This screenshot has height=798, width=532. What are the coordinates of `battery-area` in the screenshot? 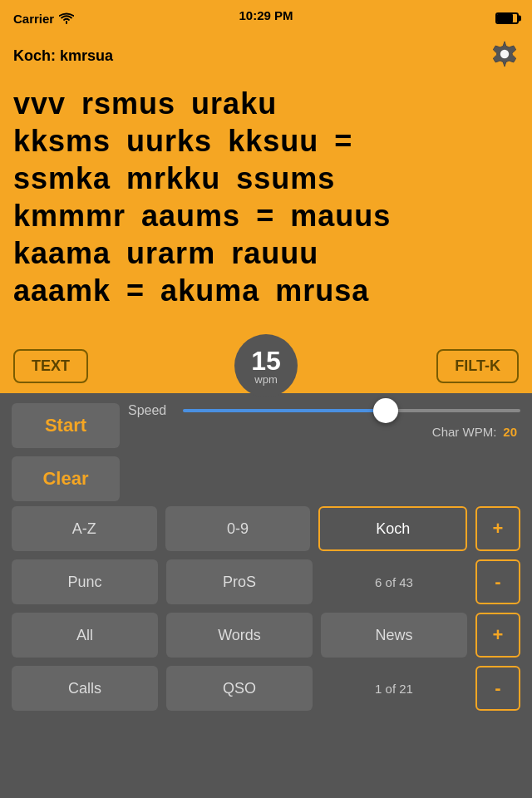 It's located at (507, 18).